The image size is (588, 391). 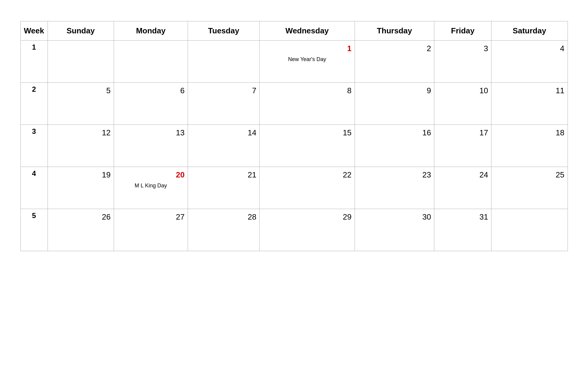 What do you see at coordinates (463, 175) in the screenshot?
I see `day-number: 24` at bounding box center [463, 175].